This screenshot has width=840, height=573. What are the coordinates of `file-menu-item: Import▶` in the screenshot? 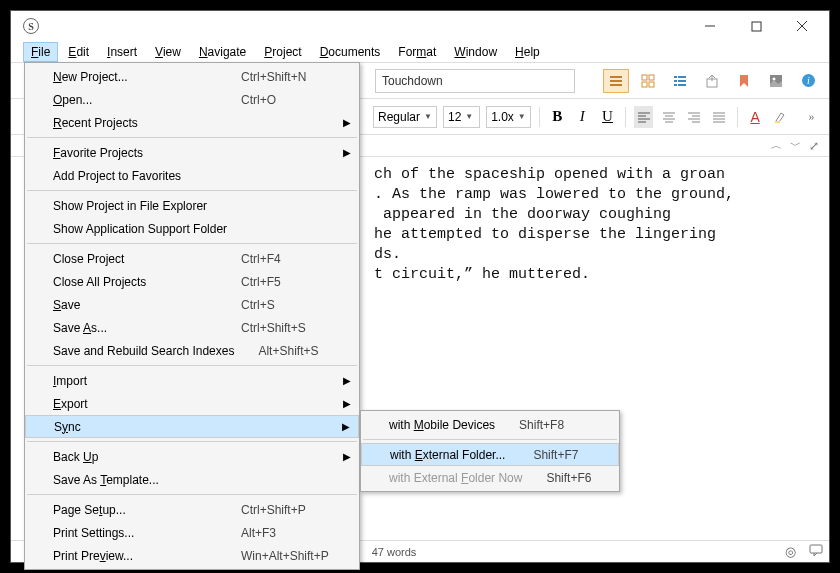 It's located at (192, 380).